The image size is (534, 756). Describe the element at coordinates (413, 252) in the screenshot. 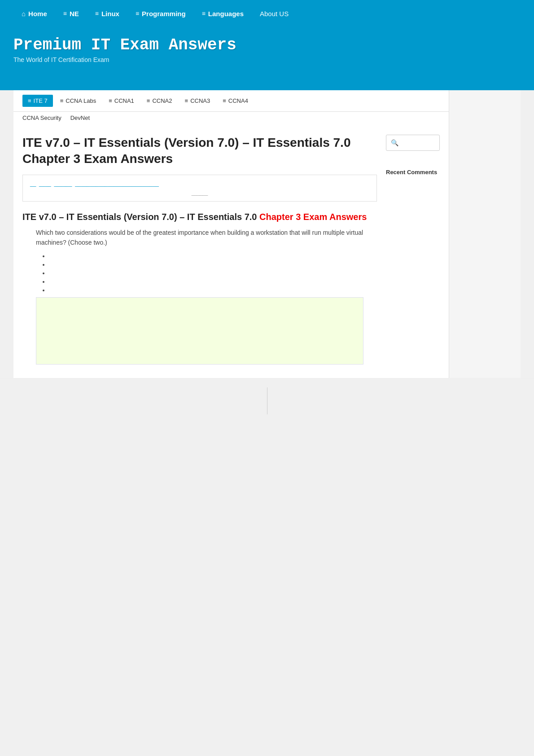

I see `article-sidebar: Recent Comments` at that location.